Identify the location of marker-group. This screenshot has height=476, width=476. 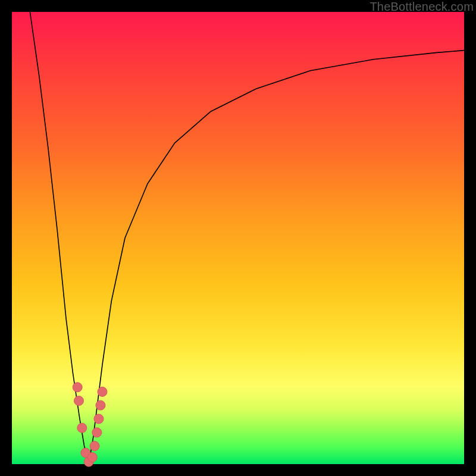
(90, 425).